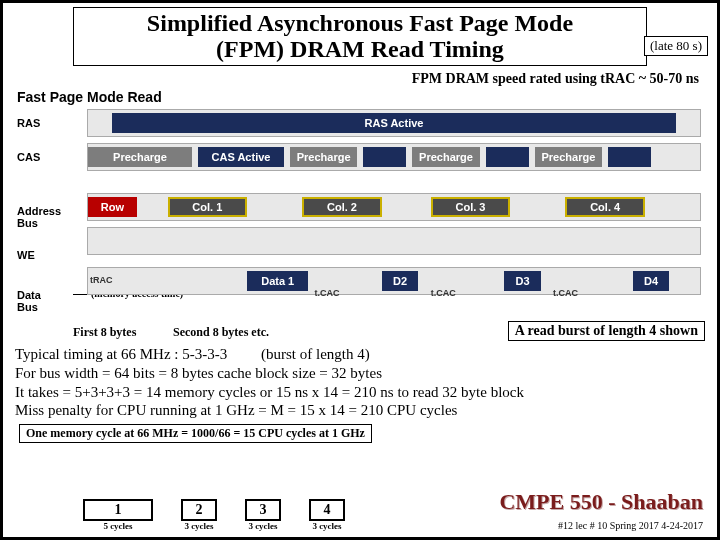  Describe the element at coordinates (360, 354) in the screenshot. I see `body-l1: Typical timing at 66 MHz : 5-3-3-3 (burs…` at that location.